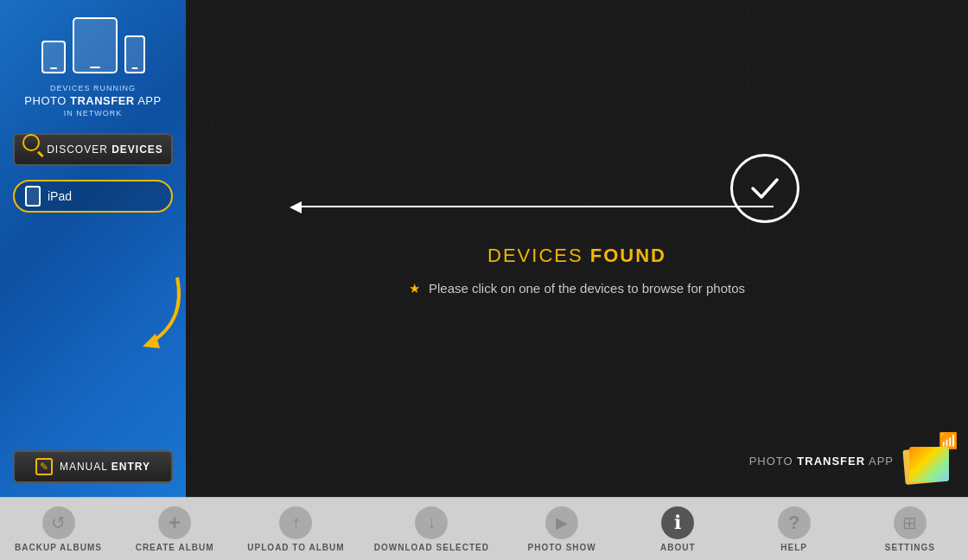 The width and height of the screenshot is (968, 560). What do you see at coordinates (577, 267) in the screenshot?
I see `devices-found-container: DEVICES FOUND` at bounding box center [577, 267].